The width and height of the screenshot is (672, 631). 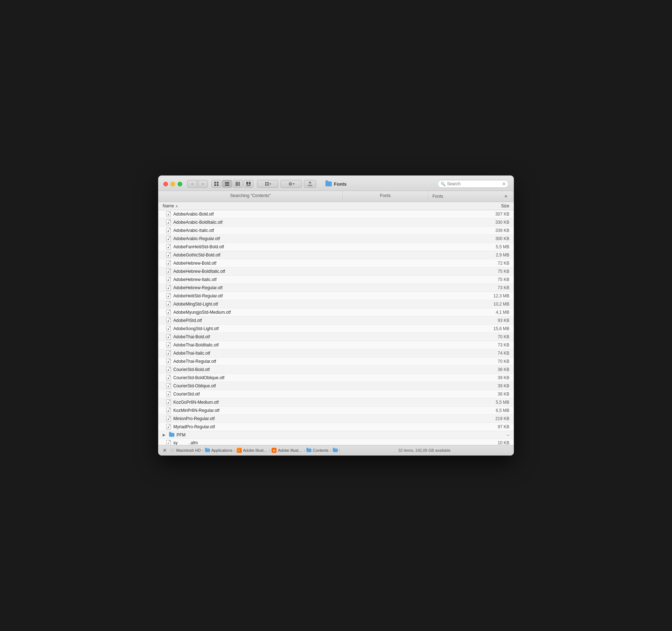 What do you see at coordinates (238, 184) in the screenshot?
I see `column-view-button` at bounding box center [238, 184].